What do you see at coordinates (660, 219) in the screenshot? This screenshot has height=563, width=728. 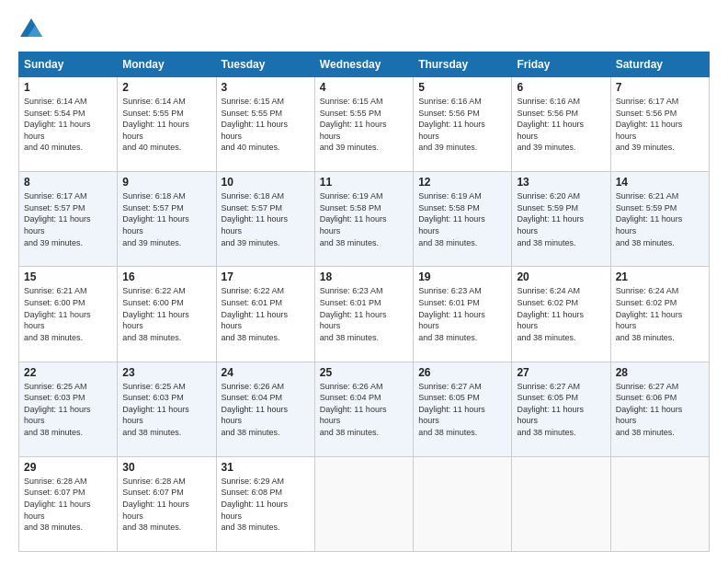 I see `calendar-cell: 14 Sunrise: 6:21 AM Sunset: 5:59 PM Dayl…` at bounding box center [660, 219].